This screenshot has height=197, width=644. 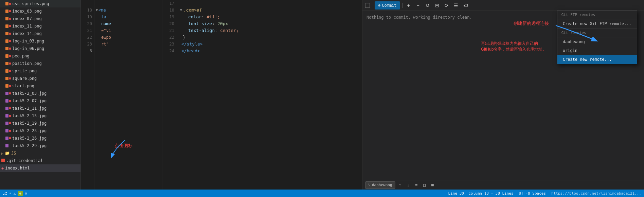 I want to click on remove-button: −, so click(x=418, y=5).